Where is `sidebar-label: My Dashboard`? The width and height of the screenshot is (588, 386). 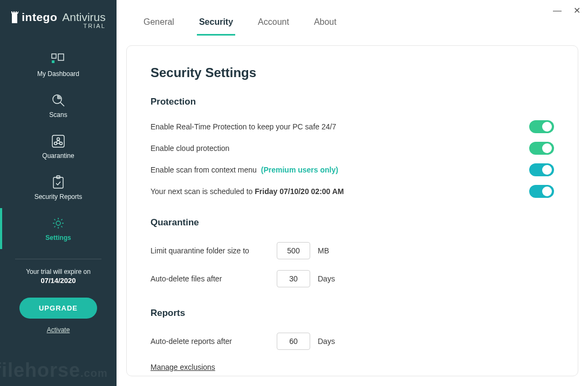 sidebar-label: My Dashboard is located at coordinates (58, 74).